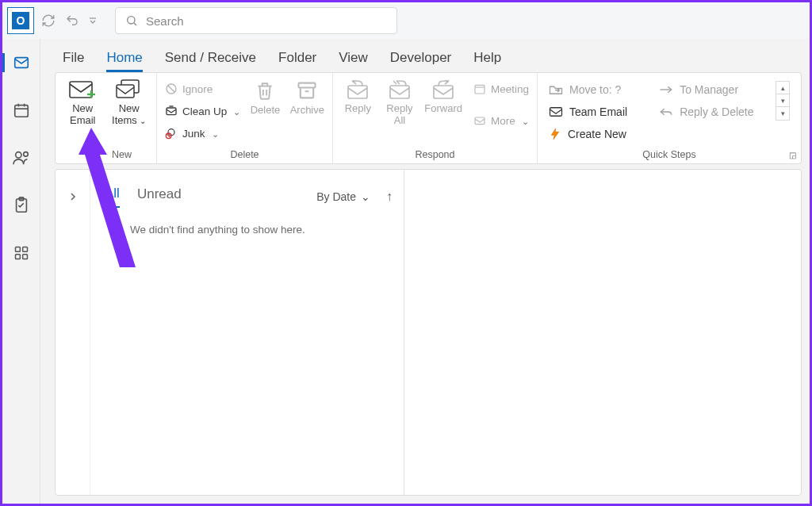 This screenshot has width=812, height=506. What do you see at coordinates (783, 88) in the screenshot?
I see `qs-up-icon: ▴` at bounding box center [783, 88].